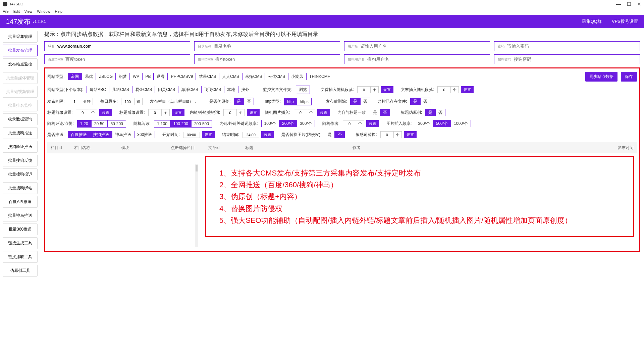  What do you see at coordinates (20, 92) in the screenshot?
I see `sidebar-item-4: 批量短视频管理` at bounding box center [20, 92].